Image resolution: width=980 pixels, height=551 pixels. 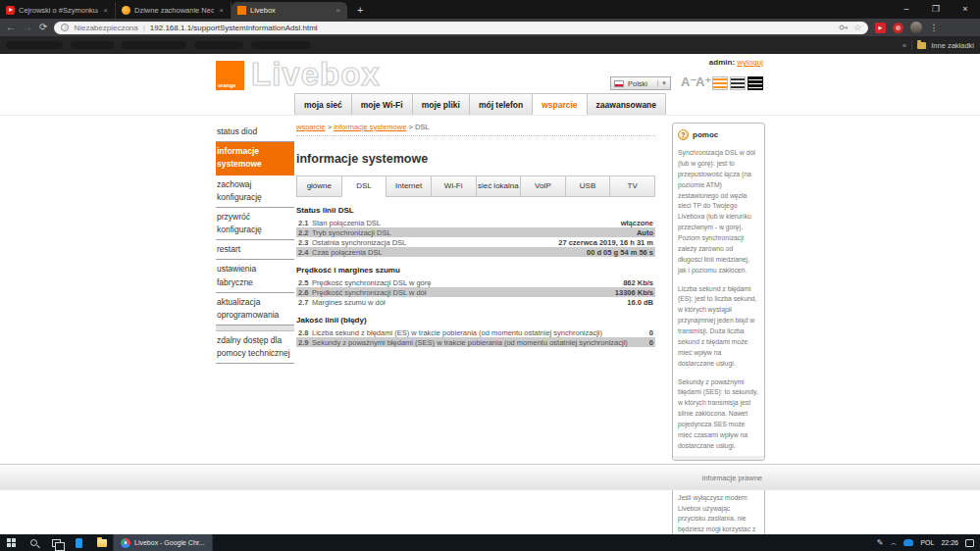 What do you see at coordinates (11, 27) in the screenshot?
I see `back-icon: ←` at bounding box center [11, 27].